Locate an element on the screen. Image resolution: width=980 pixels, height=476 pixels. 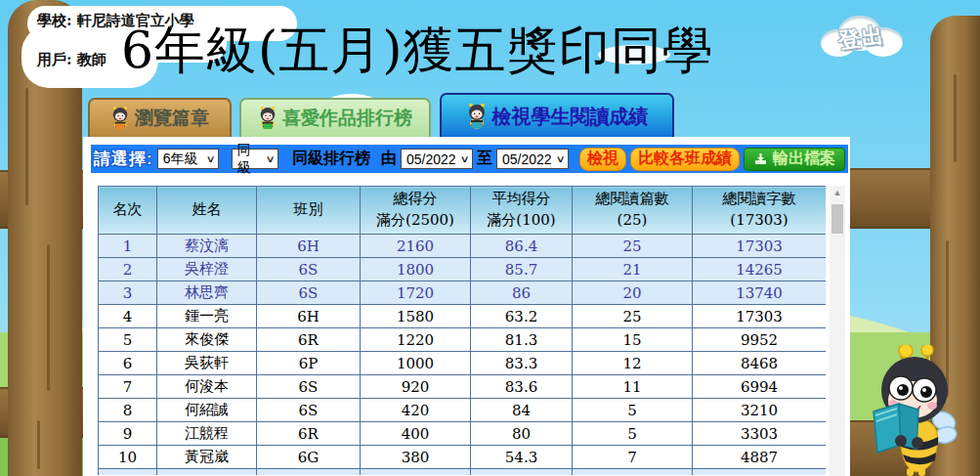
class-cell: 6P is located at coordinates (309, 364).